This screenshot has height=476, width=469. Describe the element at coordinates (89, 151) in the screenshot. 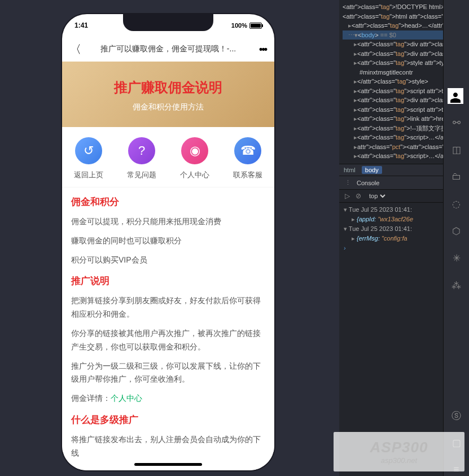

I see `return-icon: ↺` at that location.